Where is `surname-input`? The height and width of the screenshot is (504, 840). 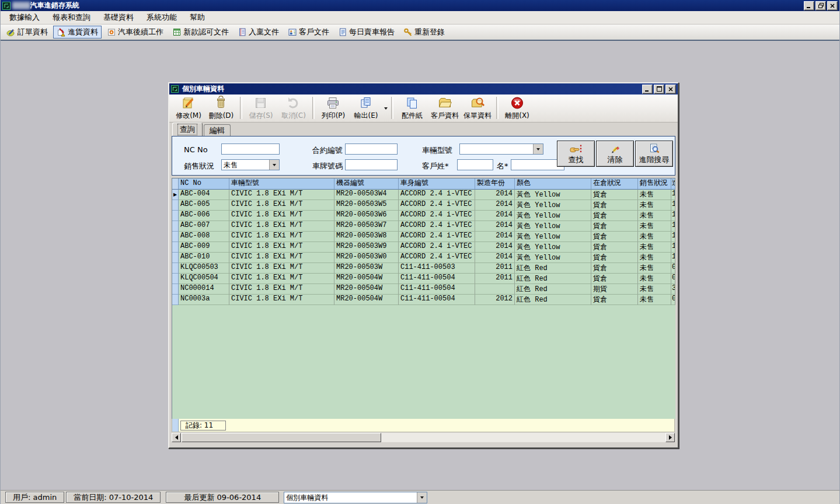
surname-input is located at coordinates (475, 164).